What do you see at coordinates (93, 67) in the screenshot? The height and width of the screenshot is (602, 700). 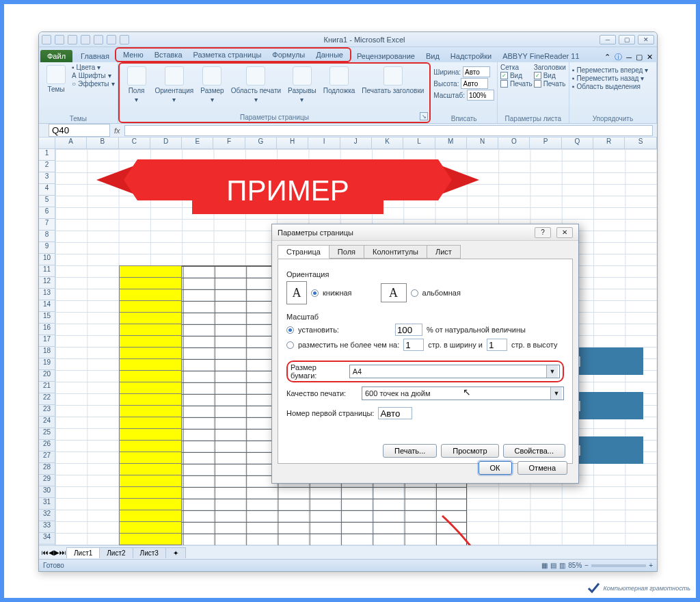 I see `colors-button: ▪ Цвета ▾` at bounding box center [93, 67].